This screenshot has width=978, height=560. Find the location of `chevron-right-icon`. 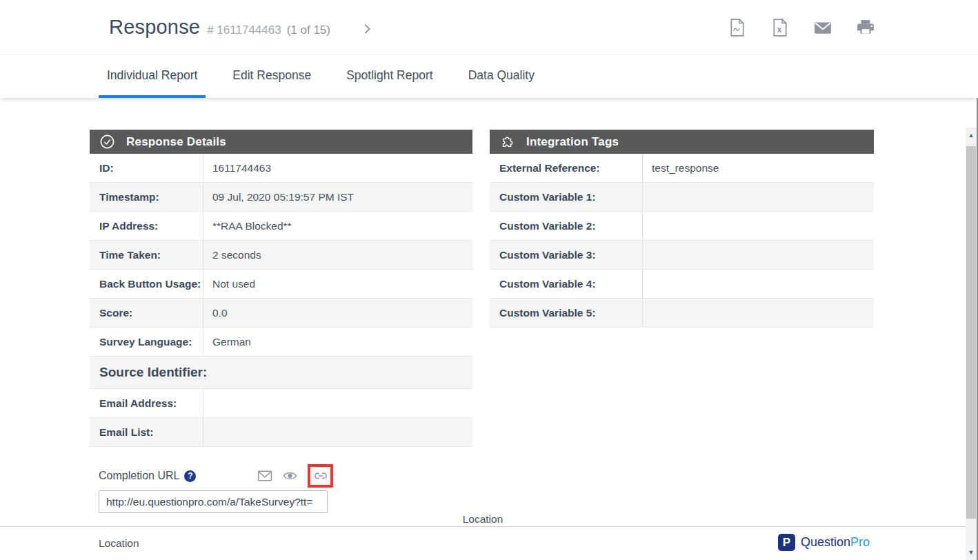

chevron-right-icon is located at coordinates (367, 29).